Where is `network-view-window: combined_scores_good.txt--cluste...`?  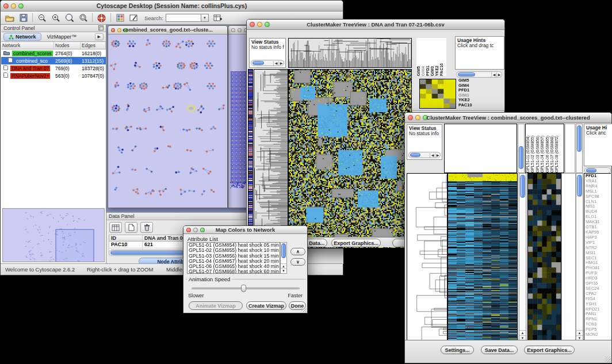 network-view-window: combined_scores_good.txt--cluste... is located at coordinates (168, 117).